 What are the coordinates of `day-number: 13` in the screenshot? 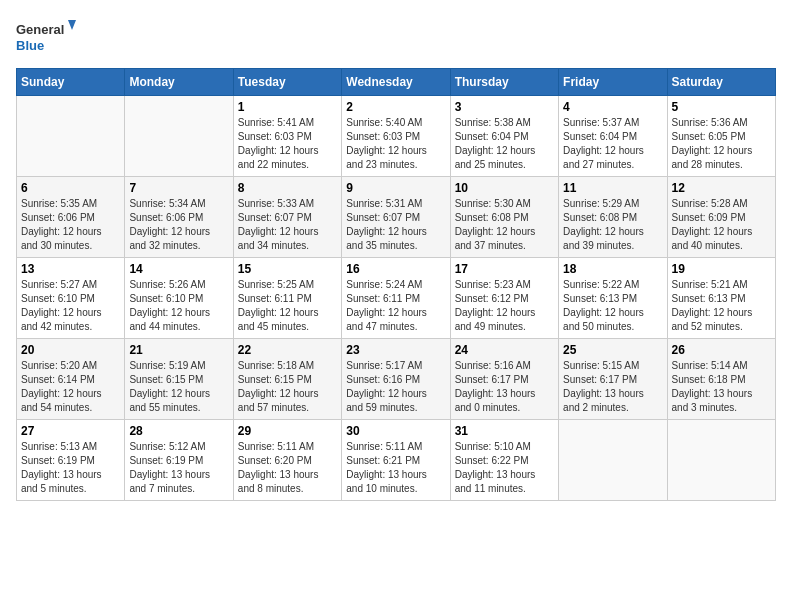 It's located at (70, 269).